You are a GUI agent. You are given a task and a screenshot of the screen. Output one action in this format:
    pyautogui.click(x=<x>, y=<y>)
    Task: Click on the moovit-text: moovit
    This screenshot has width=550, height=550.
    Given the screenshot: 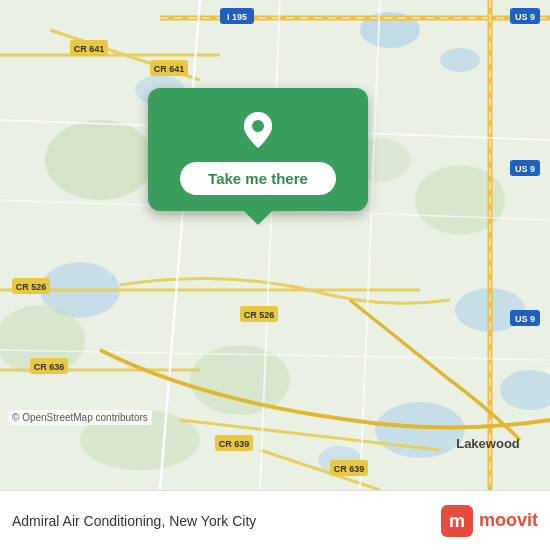 What is the action you would take?
    pyautogui.click(x=508, y=520)
    